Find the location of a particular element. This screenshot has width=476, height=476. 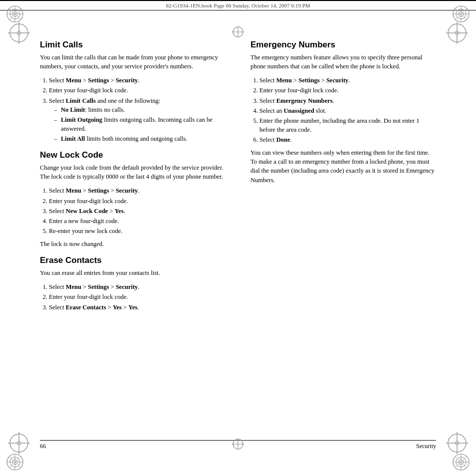

section-emergency-numbers: Emergency Numbers The emergency numbers … is located at coordinates (343, 112).